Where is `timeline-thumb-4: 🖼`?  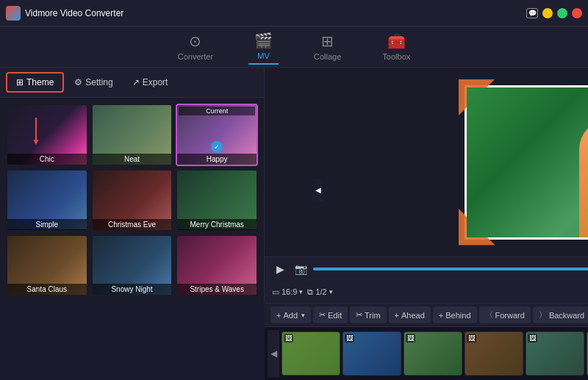 timeline-thumb-4: 🖼 is located at coordinates (494, 354).